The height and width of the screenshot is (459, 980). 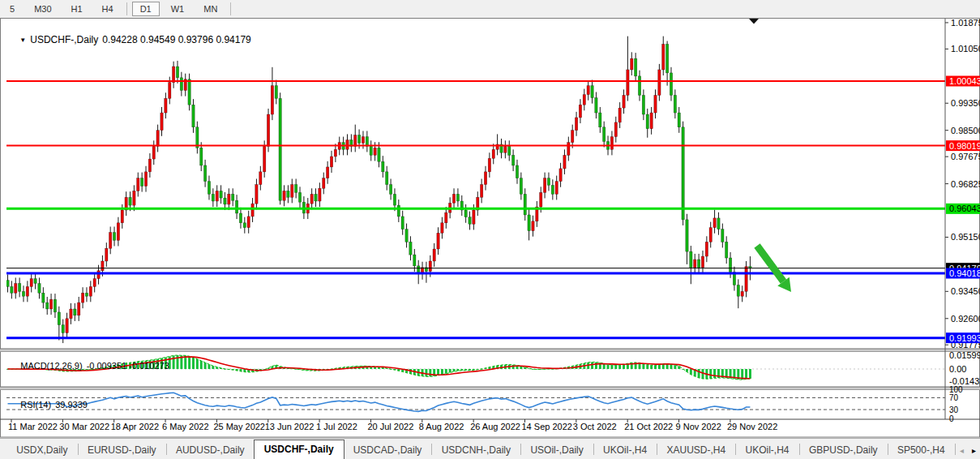 What do you see at coordinates (290, 427) in the screenshot?
I see `date-axis-tick: 13 Jun 2022` at bounding box center [290, 427].